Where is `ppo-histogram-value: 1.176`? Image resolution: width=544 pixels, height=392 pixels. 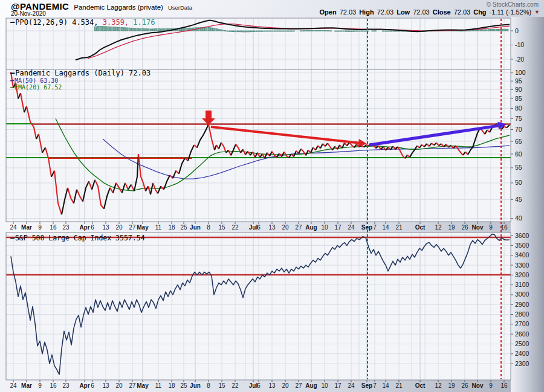 ppo-histogram-value: 1.176 is located at coordinates (144, 22).